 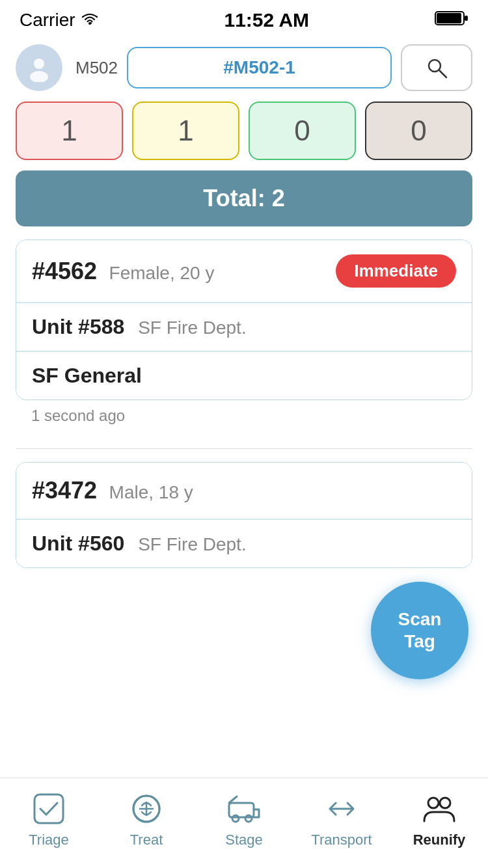 What do you see at coordinates (186, 131) in the screenshot?
I see `category-yellow: 1` at bounding box center [186, 131].